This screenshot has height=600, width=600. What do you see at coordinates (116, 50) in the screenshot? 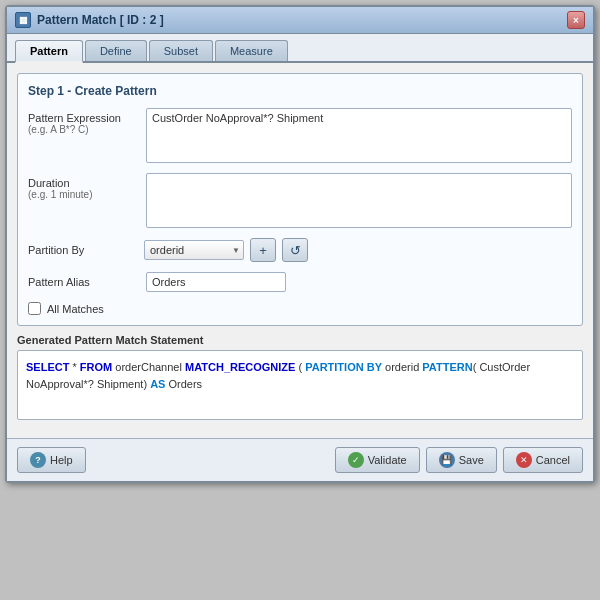
I see `tab-define: Define` at bounding box center [116, 50].